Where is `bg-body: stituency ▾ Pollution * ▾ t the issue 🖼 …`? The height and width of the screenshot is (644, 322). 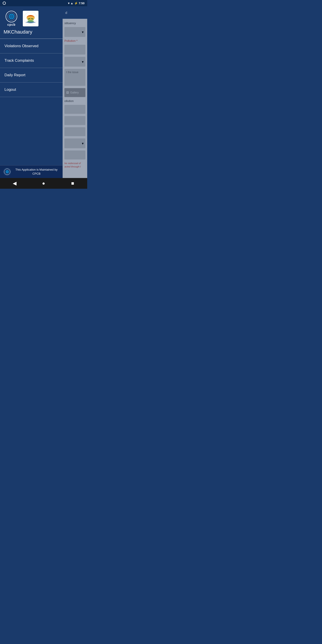 bg-body: stituency ▾ Pollution * ▾ t the issue 🖼 … is located at coordinates (75, 98).